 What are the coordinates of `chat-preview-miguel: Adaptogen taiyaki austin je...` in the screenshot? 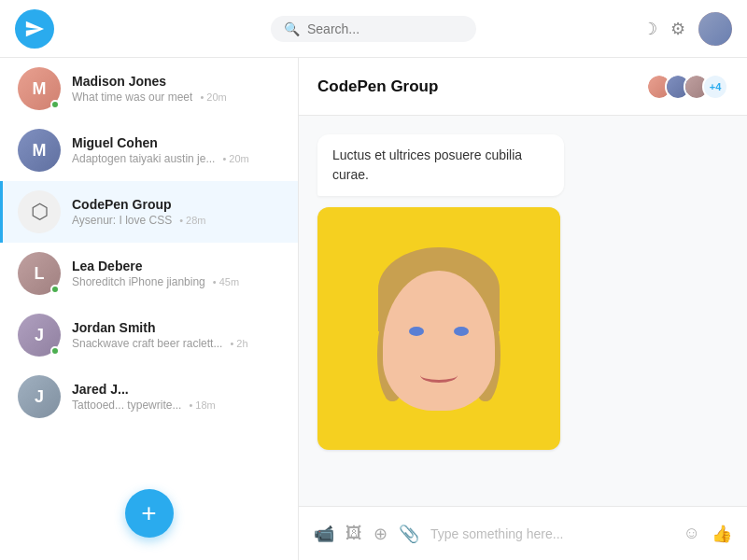 It's located at (144, 159).